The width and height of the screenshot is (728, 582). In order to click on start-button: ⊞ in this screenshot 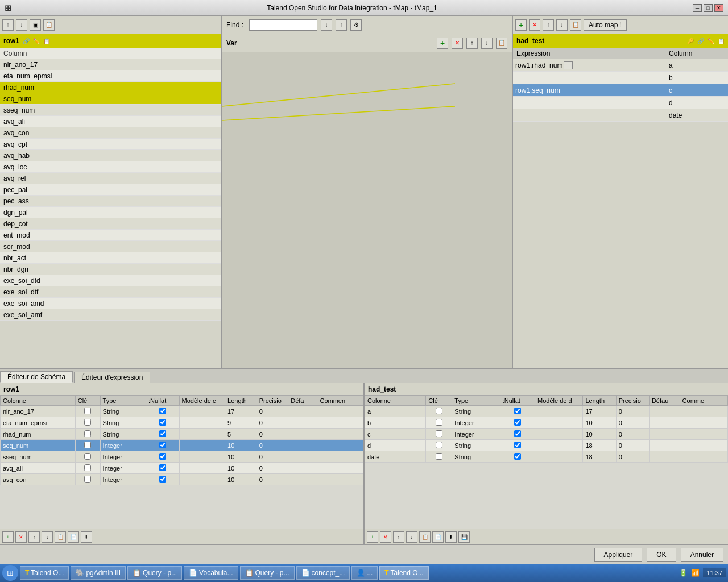, I will do `click(10, 573)`.